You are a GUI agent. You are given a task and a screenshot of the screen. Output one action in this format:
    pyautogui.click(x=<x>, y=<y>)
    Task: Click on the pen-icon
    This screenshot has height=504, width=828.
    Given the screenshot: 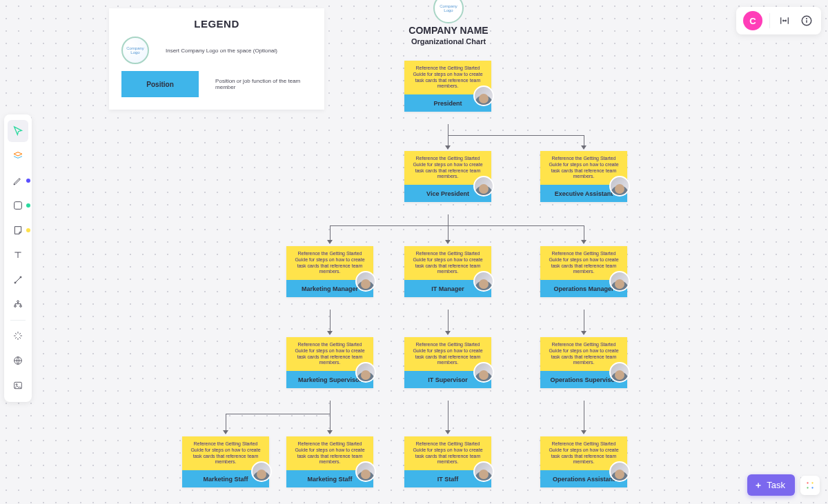 What is the action you would take?
    pyautogui.click(x=18, y=181)
    